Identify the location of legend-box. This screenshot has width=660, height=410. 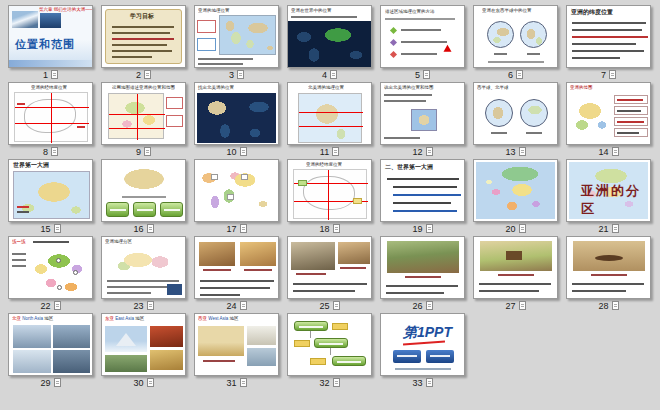
(174, 121).